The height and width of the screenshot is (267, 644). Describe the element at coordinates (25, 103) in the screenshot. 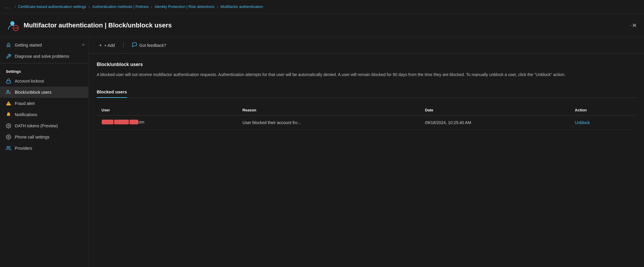

I see `sidebar-item-label-fraud-alert: Fraud alert` at that location.